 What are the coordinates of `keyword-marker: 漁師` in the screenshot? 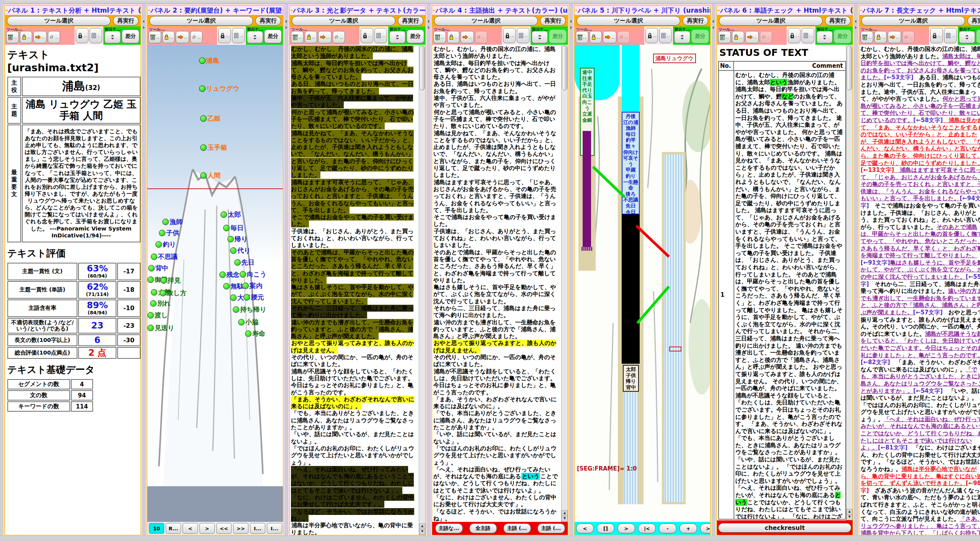 It's located at (172, 222).